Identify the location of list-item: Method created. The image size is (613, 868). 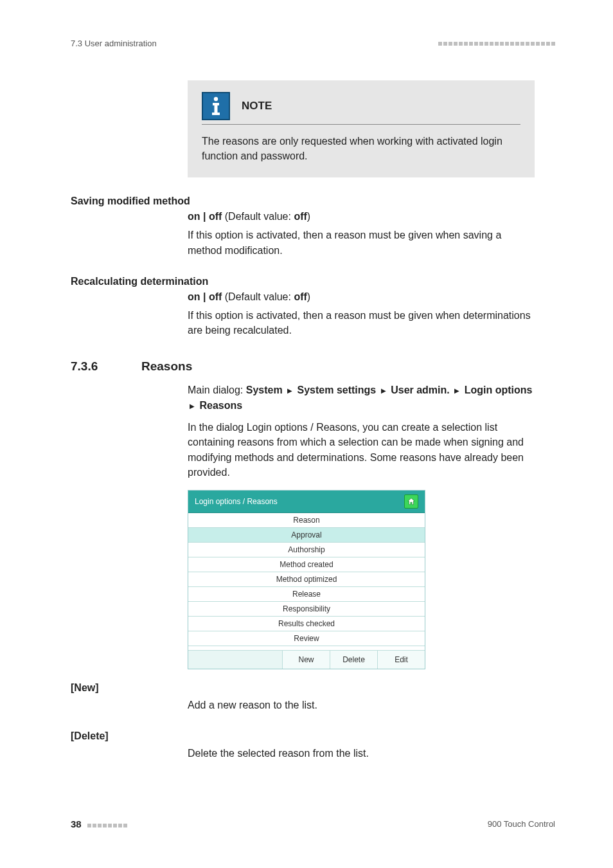
(306, 565).